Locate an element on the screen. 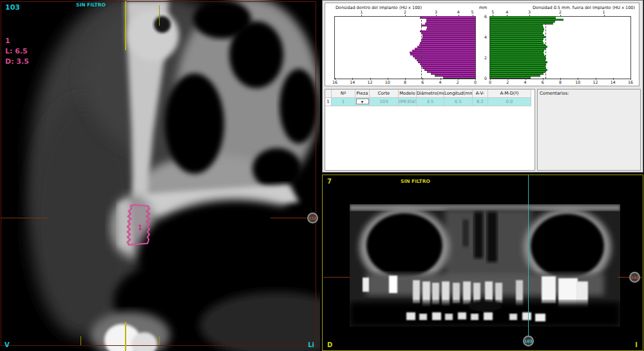 The width and height of the screenshot is (644, 351). table-cell: 0.0 is located at coordinates (510, 102).